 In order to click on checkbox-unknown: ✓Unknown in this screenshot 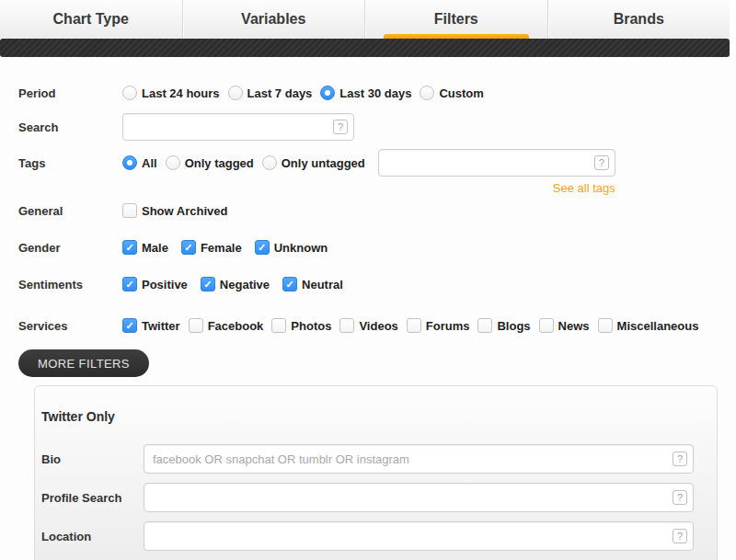, I will do `click(292, 247)`.